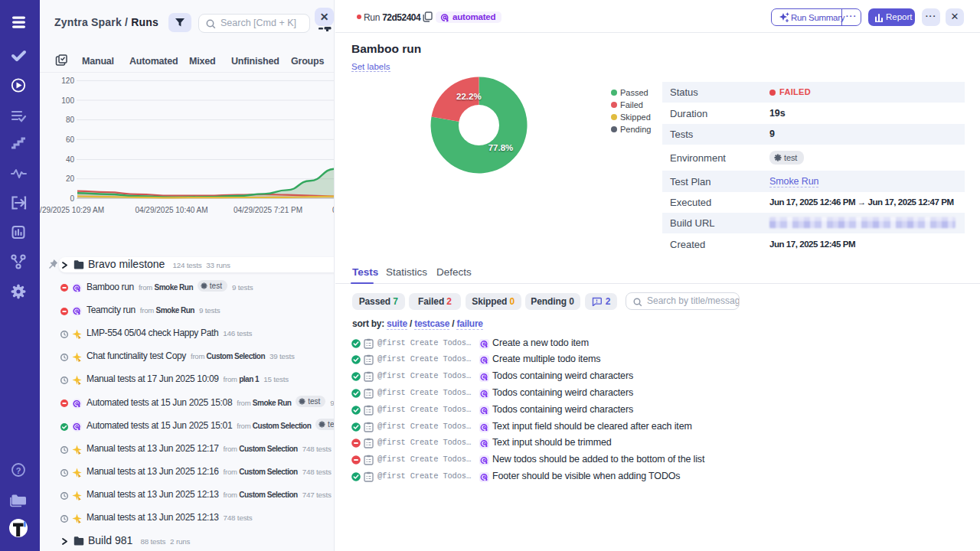 The width and height of the screenshot is (980, 551). What do you see at coordinates (172, 210) in the screenshot?
I see `svg-text: 04/29/2025 10:40 AM` at bounding box center [172, 210].